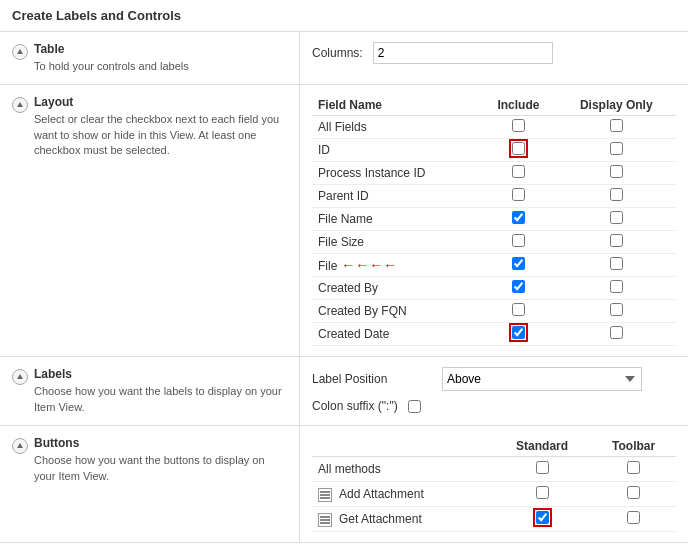  What do you see at coordinates (396, 242) in the screenshot?
I see `field-name-cell: File Size` at bounding box center [396, 242].